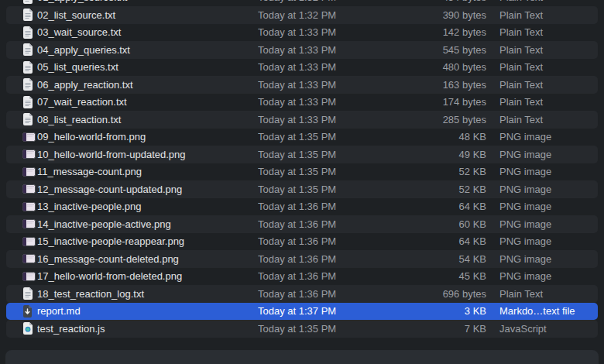 Image resolution: width=604 pixels, height=364 pixels. I want to click on file-row: 06_apply_reaction.txt Today at 1:33 PM 1…, so click(302, 85).